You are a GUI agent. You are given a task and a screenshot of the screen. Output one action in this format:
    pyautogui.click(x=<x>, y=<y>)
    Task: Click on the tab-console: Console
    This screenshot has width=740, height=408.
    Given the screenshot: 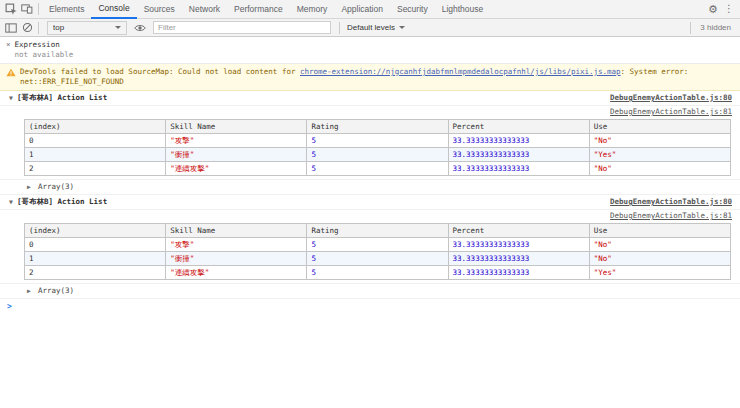 What is the action you would take?
    pyautogui.click(x=114, y=10)
    